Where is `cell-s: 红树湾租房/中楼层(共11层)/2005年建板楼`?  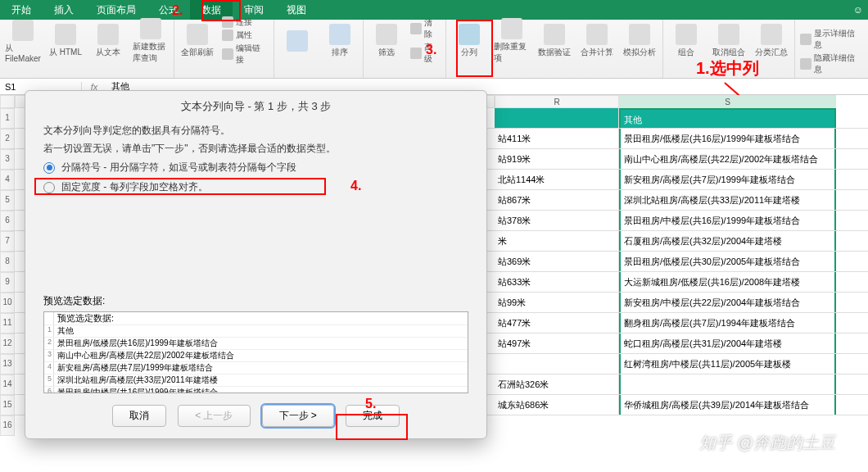
cell-s: 红树湾租房/中楼层(共11层)/2005年建板楼 is located at coordinates (727, 364).